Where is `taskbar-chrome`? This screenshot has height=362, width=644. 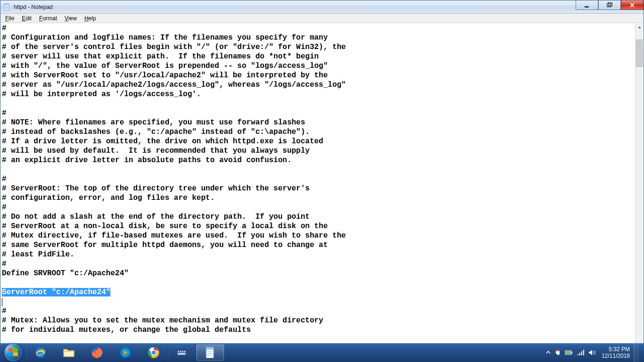 taskbar-chrome is located at coordinates (154, 353).